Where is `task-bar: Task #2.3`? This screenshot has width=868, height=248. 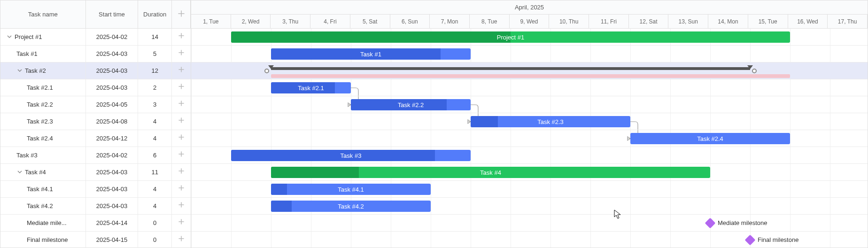
task-bar: Task #2.3 is located at coordinates (550, 122).